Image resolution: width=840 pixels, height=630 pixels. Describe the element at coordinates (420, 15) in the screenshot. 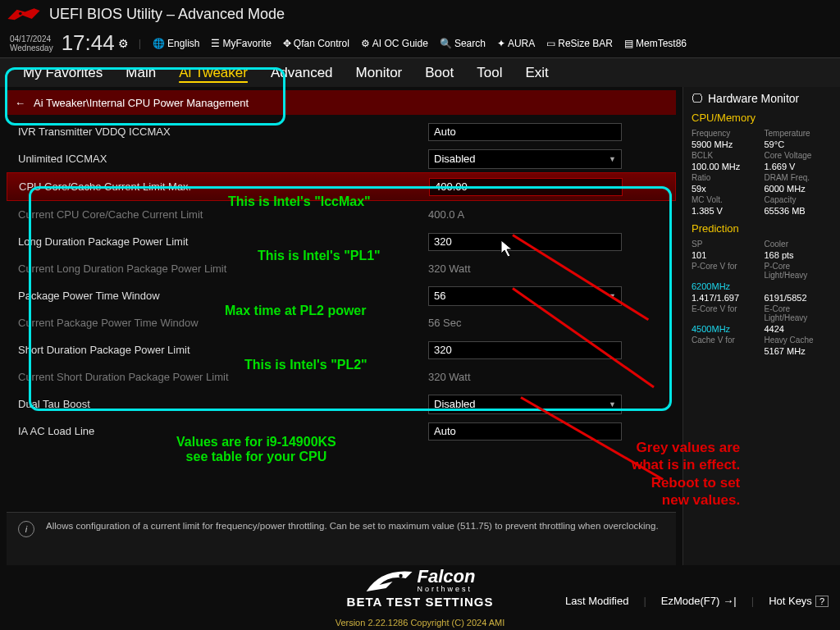

I see `header-bar: UEFI BIOS Utility – Advanced Mode` at that location.